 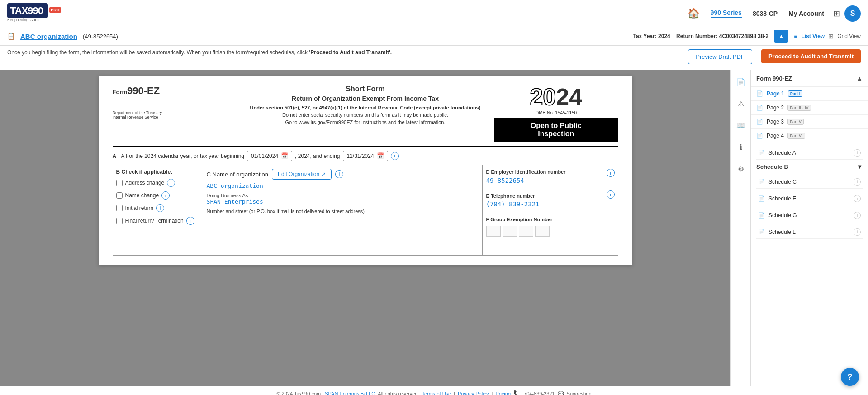 I want to click on help-button: ?, so click(x=850, y=377).